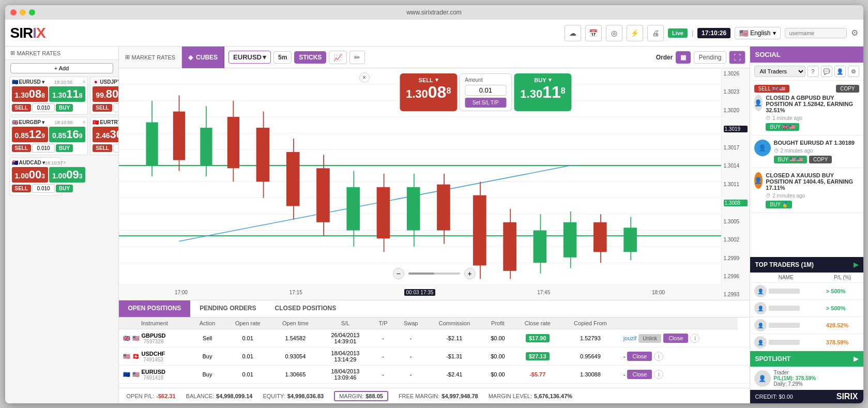 This screenshot has width=868, height=408. What do you see at coordinates (786, 308) in the screenshot?
I see `trader-name-2: 👤` at bounding box center [786, 308].